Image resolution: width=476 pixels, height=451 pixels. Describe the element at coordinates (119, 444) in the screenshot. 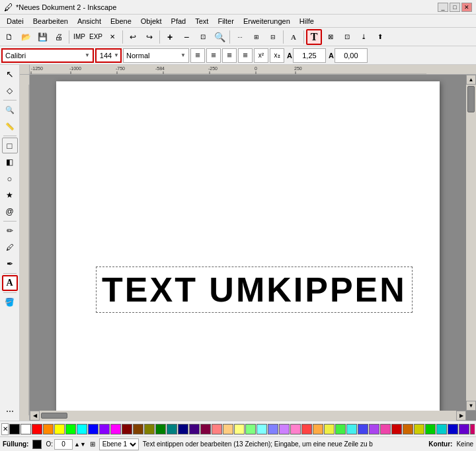

I see `layer-selector: Ebene 1` at that location.